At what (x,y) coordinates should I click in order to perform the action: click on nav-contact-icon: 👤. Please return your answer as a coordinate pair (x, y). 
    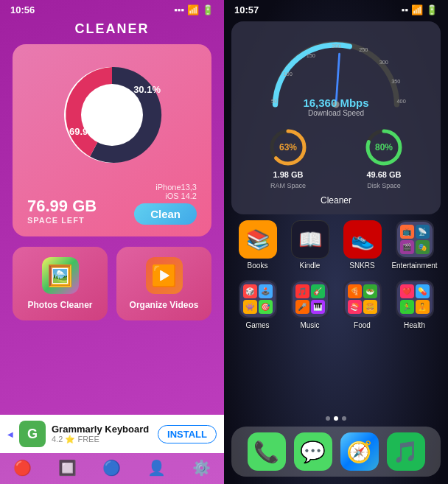
    Looking at the image, I should click on (156, 468).